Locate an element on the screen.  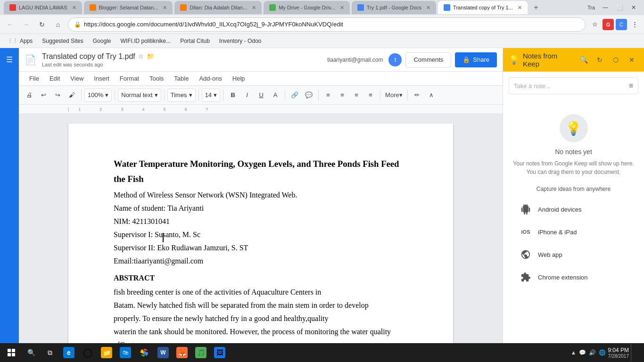
user-avatar: t is located at coordinates (395, 60).